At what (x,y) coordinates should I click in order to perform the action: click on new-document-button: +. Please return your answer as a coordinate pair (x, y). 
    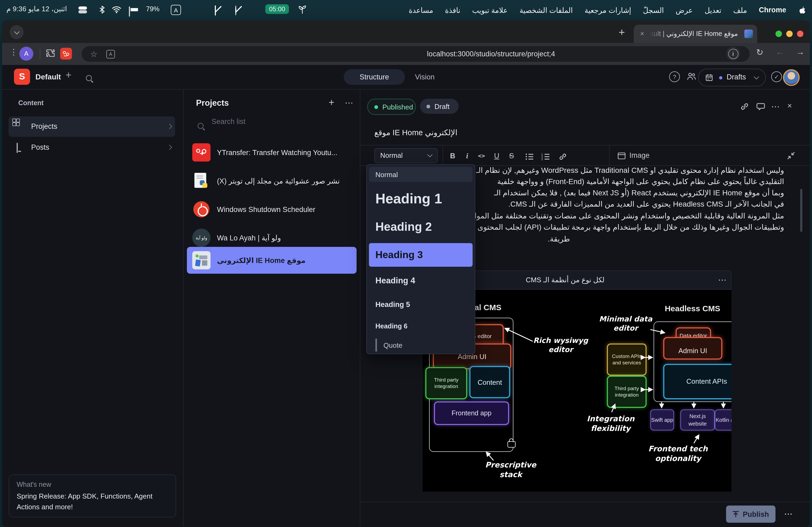
    Looking at the image, I should click on (68, 75).